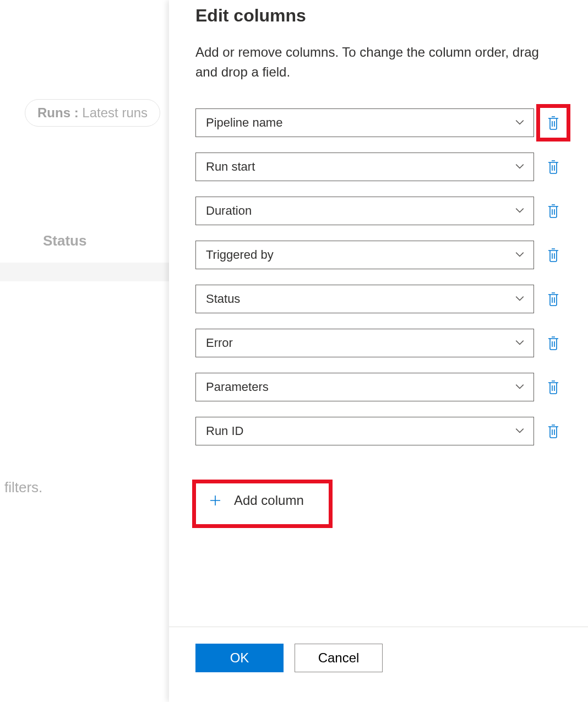 This screenshot has height=702, width=588. Describe the element at coordinates (115, 112) in the screenshot. I see `runs-pill-value: Latest runs` at that location.